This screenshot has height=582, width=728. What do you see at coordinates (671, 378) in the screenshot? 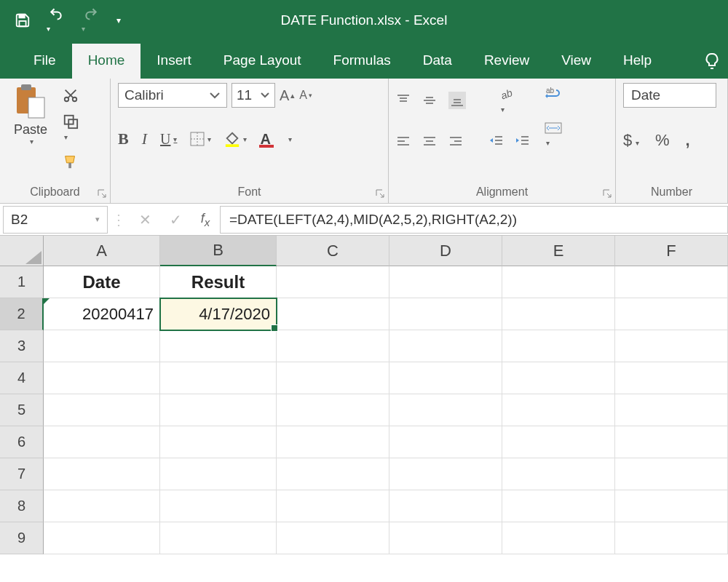
I see `cell-F4` at bounding box center [671, 378].